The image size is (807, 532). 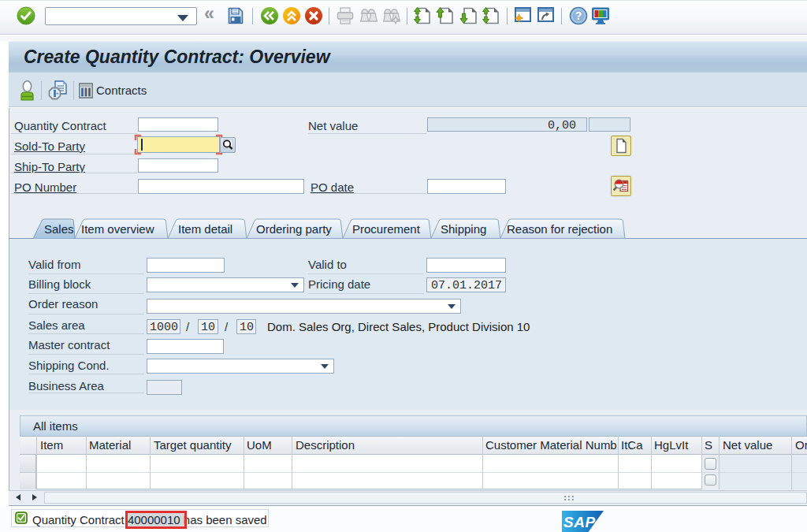 What do you see at coordinates (463, 229) in the screenshot?
I see `svg-text: Shipping` at bounding box center [463, 229].